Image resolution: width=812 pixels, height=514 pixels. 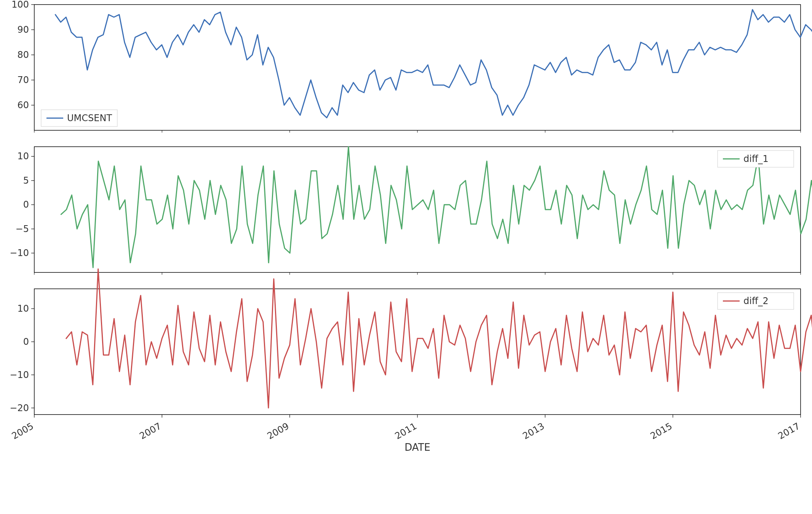 What do you see at coordinates (23, 80) in the screenshot?
I see `y-tick-label: 70` at bounding box center [23, 80].